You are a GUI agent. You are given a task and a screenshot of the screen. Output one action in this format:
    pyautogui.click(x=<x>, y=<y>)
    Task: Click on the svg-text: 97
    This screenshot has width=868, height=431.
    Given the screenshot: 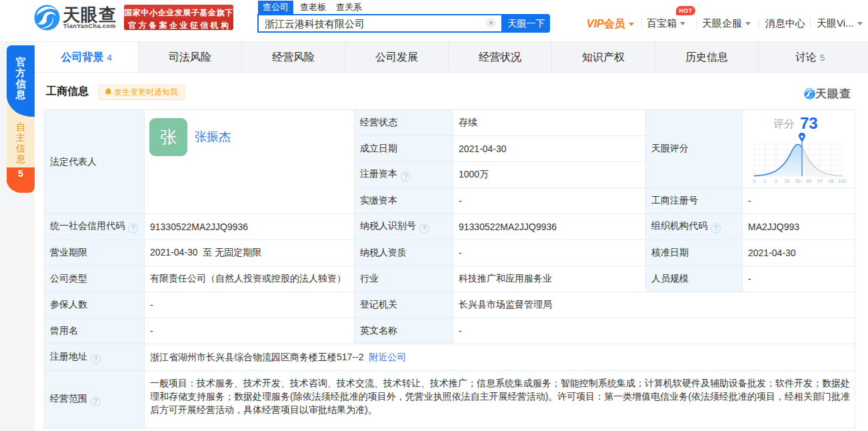 What is the action you would take?
    pyautogui.click(x=820, y=181)
    